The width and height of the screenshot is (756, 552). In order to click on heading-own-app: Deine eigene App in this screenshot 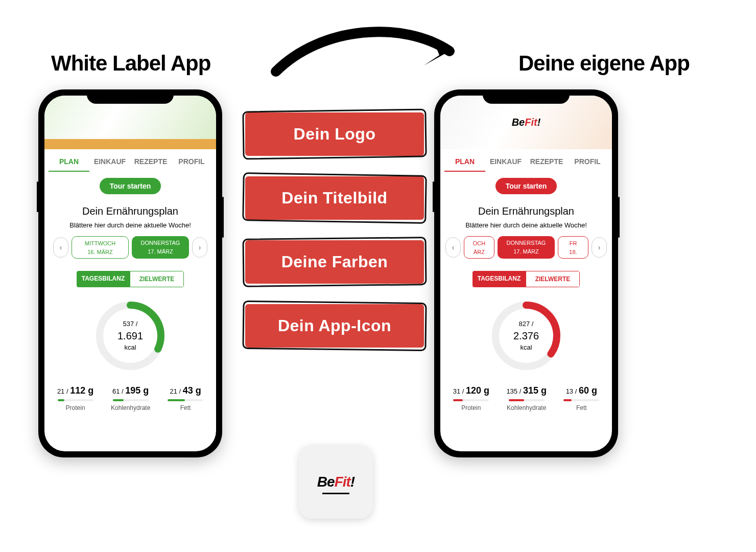, I will do `click(604, 63)`.